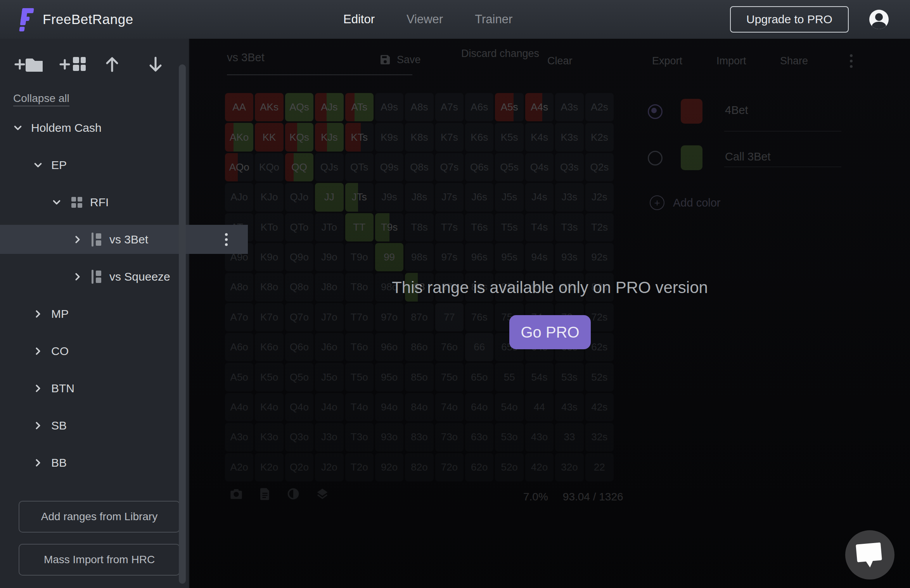 This screenshot has width=910, height=588. What do you see at coordinates (550, 332) in the screenshot?
I see `go-pro-button: Go PRO` at bounding box center [550, 332].